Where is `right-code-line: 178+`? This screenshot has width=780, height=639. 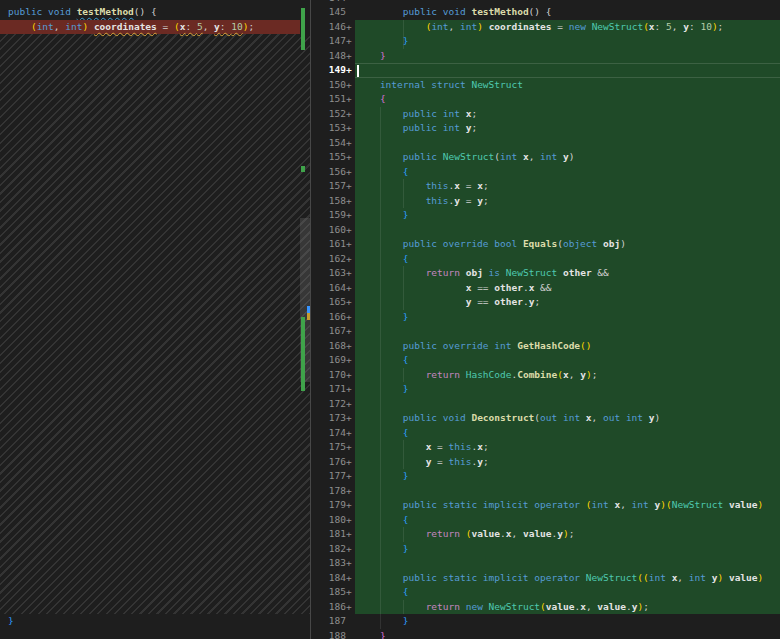 right-code-line: 178+ is located at coordinates (546, 492).